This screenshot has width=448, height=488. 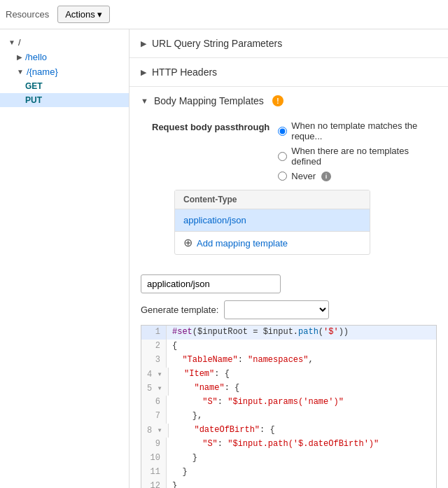 I want to click on http-headers-section: ▶ HTTP Headers, so click(x=288, y=73).